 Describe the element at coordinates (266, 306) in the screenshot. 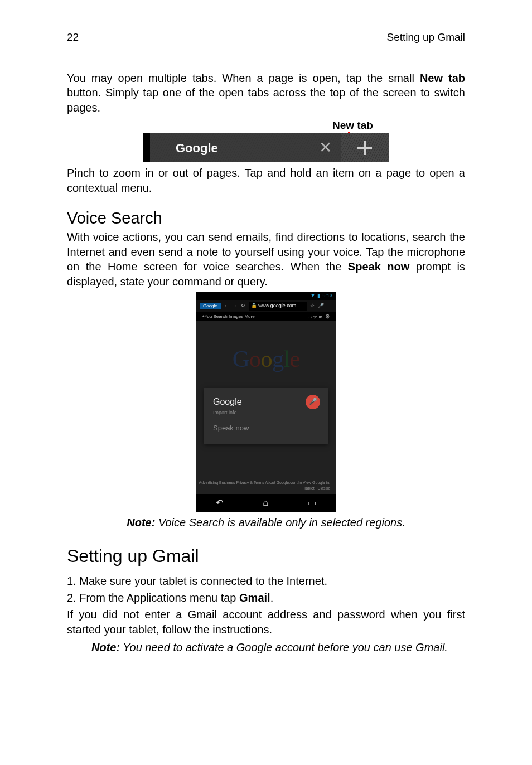

I see `url-bar: Google ← → ↻ 🔒 www.google.com ☆ 🎤 ⋮` at that location.